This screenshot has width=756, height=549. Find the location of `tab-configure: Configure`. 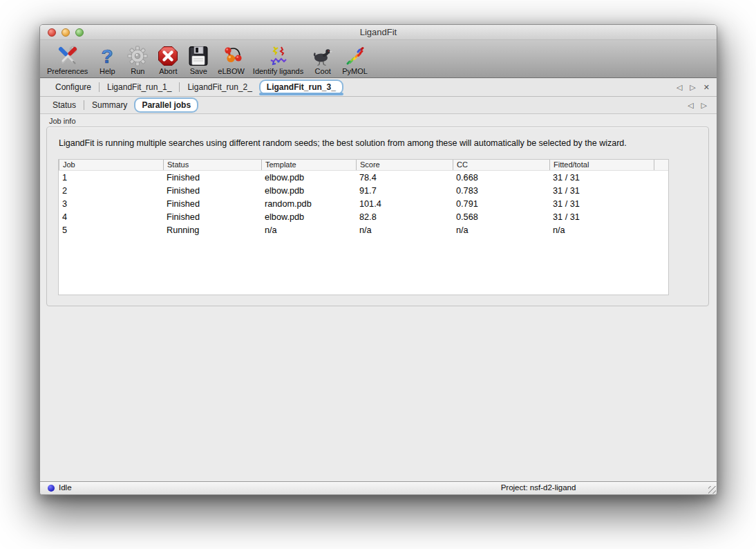

tab-configure: Configure is located at coordinates (73, 87).